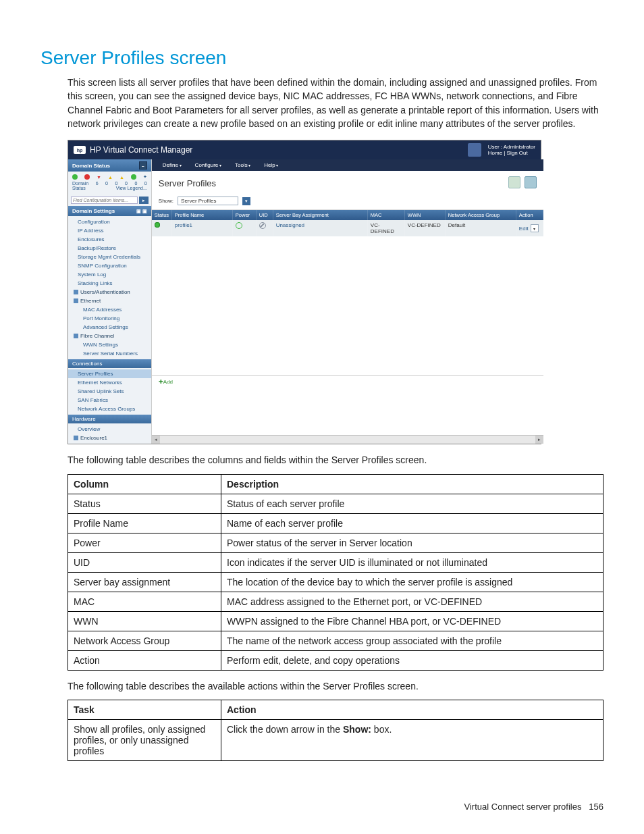  I want to click on col-cell: Power, so click(144, 543).